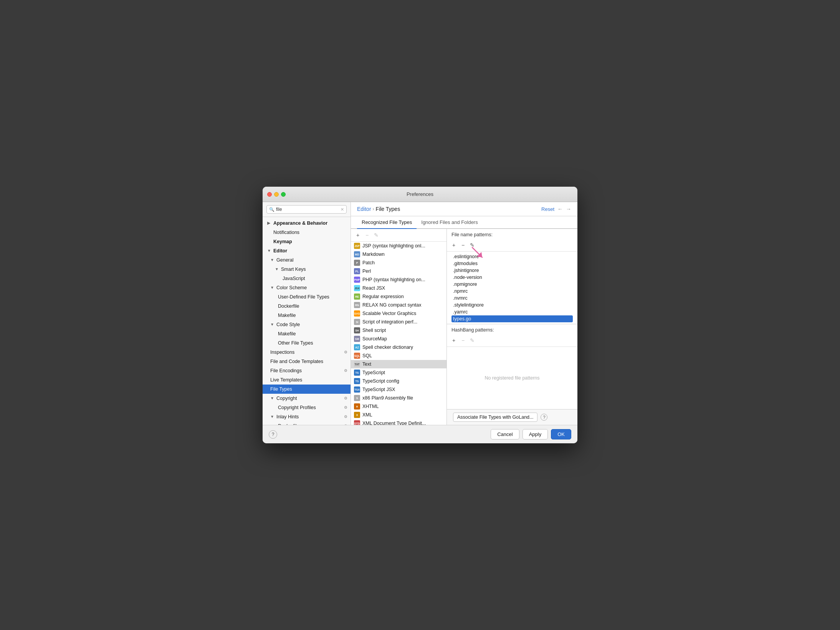 The width and height of the screenshot is (840, 630). Describe the element at coordinates (276, 194) in the screenshot. I see `minimize-button` at that location.